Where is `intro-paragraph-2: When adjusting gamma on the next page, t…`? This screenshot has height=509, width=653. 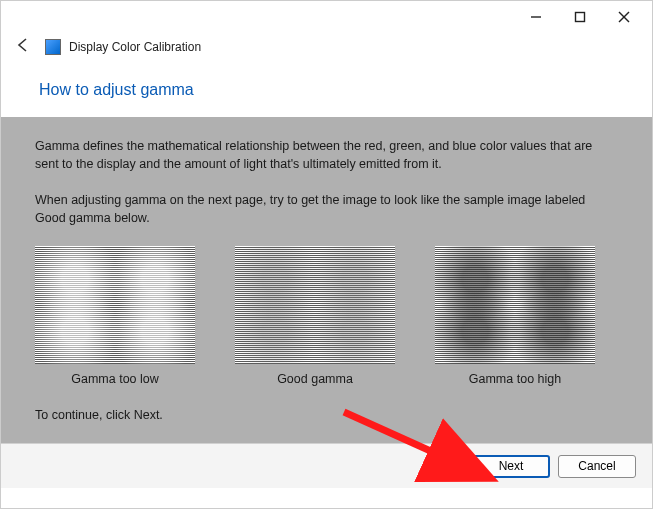
intro-paragraph-2: When adjusting gamma on the next page, t… is located at coordinates (326, 209).